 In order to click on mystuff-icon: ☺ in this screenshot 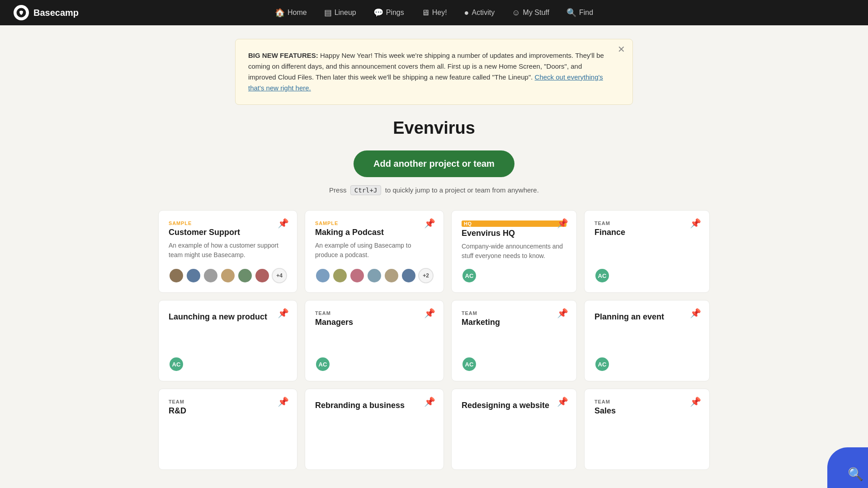, I will do `click(516, 13)`.